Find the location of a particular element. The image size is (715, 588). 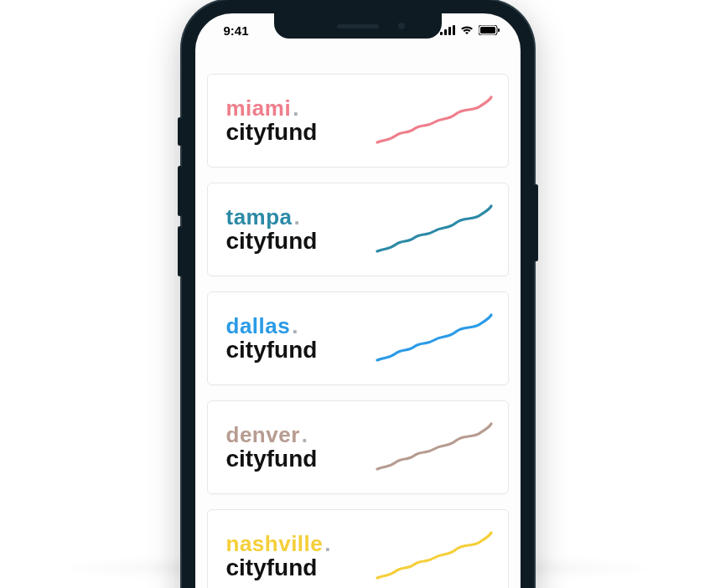

fund-city-label: tampa. is located at coordinates (272, 217).